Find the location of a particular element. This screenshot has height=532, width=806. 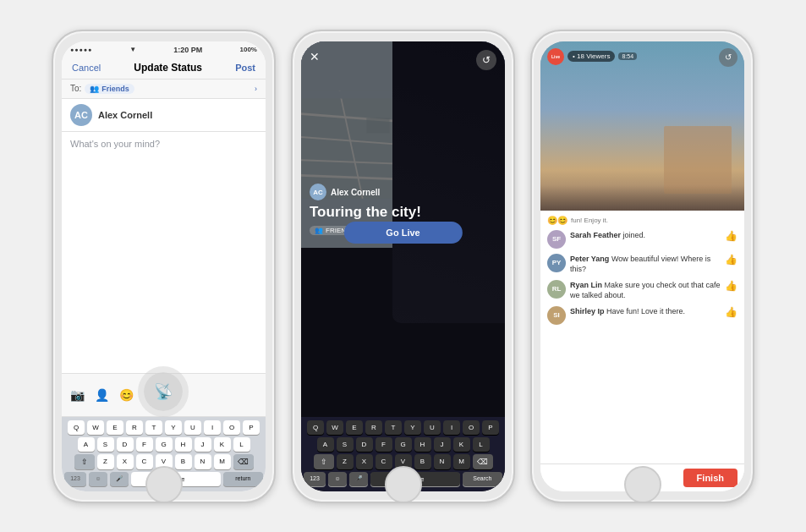

go-live-button: Go Live is located at coordinates (403, 233).